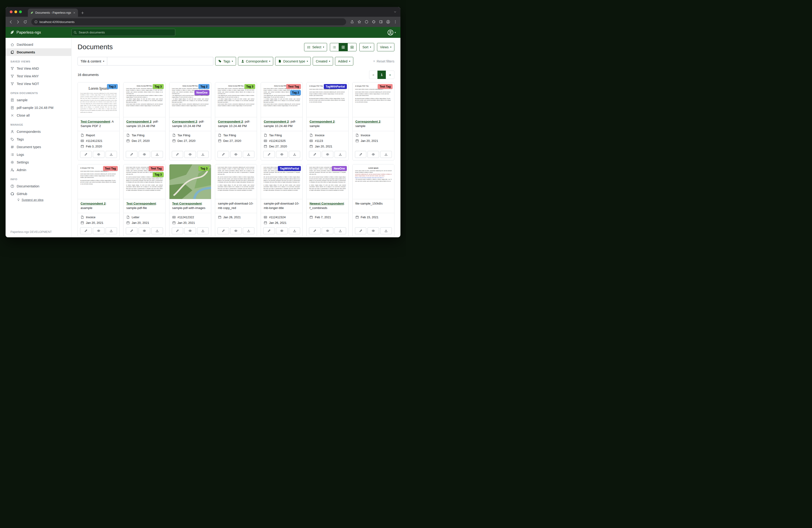 The height and width of the screenshot is (528, 812). Describe the element at coordinates (381, 22) in the screenshot. I see `side-panel-icon` at that location.